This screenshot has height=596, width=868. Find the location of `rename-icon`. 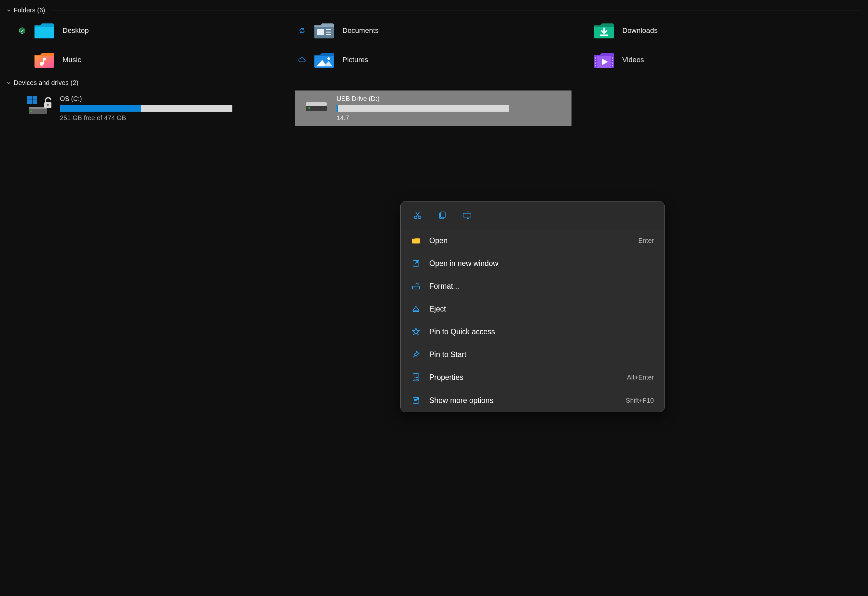

rename-icon is located at coordinates (467, 215).